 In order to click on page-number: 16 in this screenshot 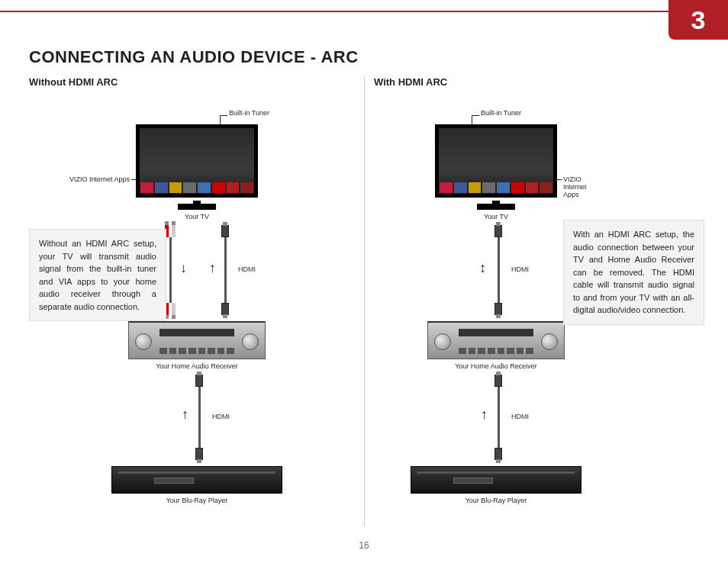, I will do `click(364, 545)`.